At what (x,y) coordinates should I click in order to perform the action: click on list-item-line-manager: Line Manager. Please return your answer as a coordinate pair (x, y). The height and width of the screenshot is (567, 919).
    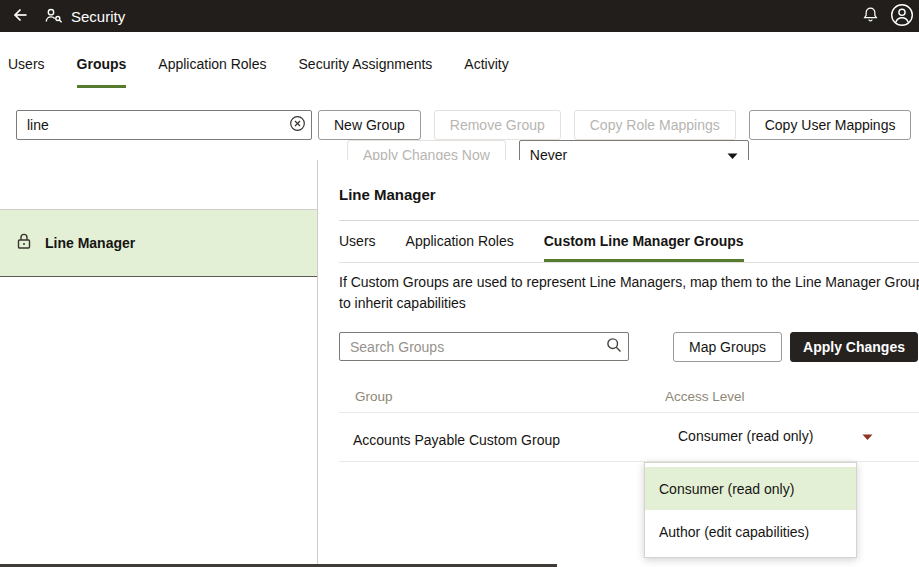
    Looking at the image, I should click on (158, 243).